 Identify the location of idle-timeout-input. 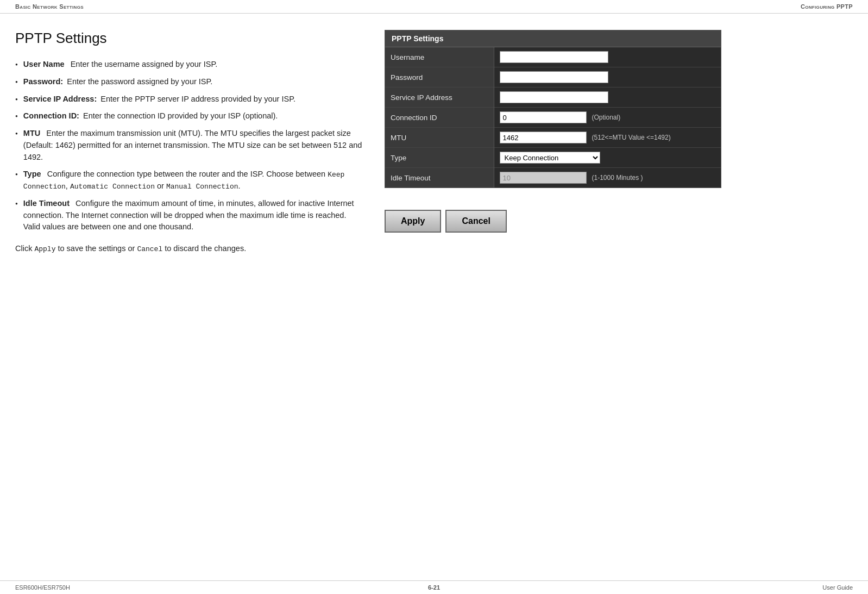
(543, 178).